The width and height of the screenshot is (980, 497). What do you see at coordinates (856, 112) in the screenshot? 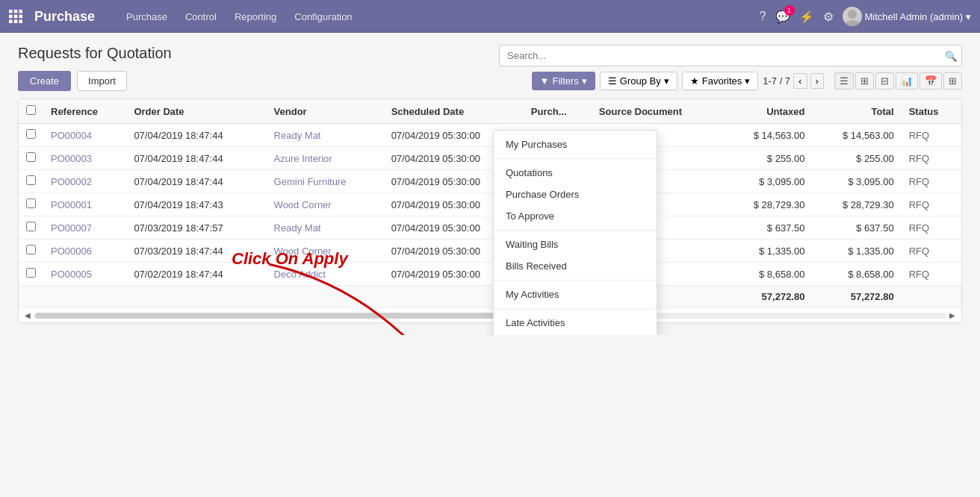
I see `col-total: Total` at bounding box center [856, 112].